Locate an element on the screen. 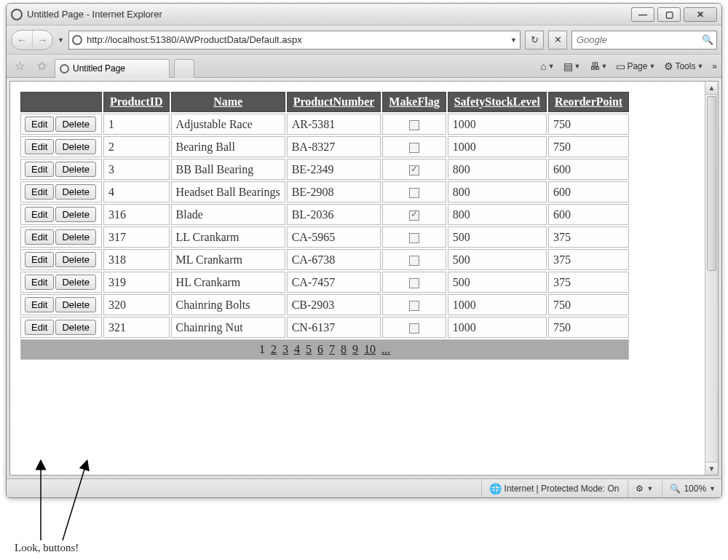  home-button: ⌂▼ is located at coordinates (547, 66).